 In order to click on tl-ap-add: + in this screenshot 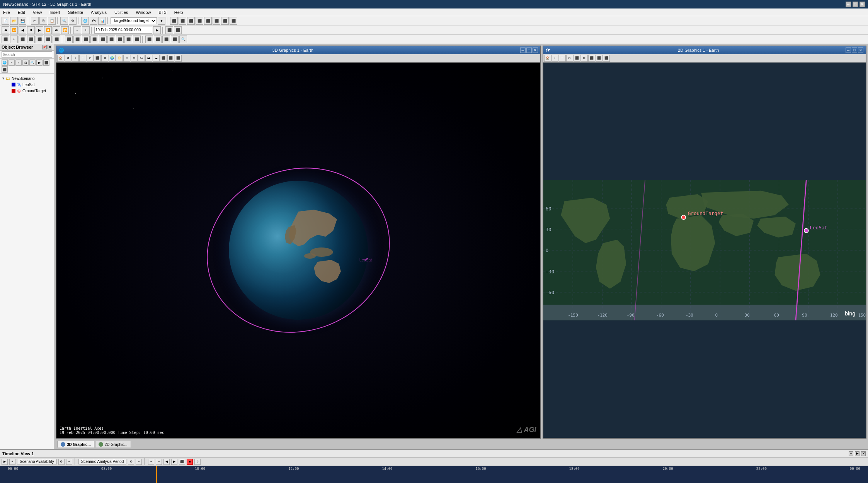, I will do `click(139, 462)`.